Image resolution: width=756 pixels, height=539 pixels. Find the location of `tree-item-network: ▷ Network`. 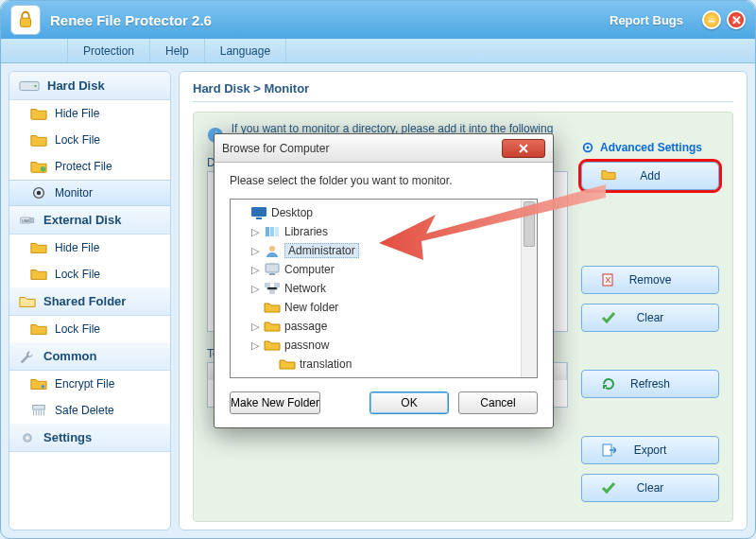

tree-item-network: ▷ Network is located at coordinates (384, 288).